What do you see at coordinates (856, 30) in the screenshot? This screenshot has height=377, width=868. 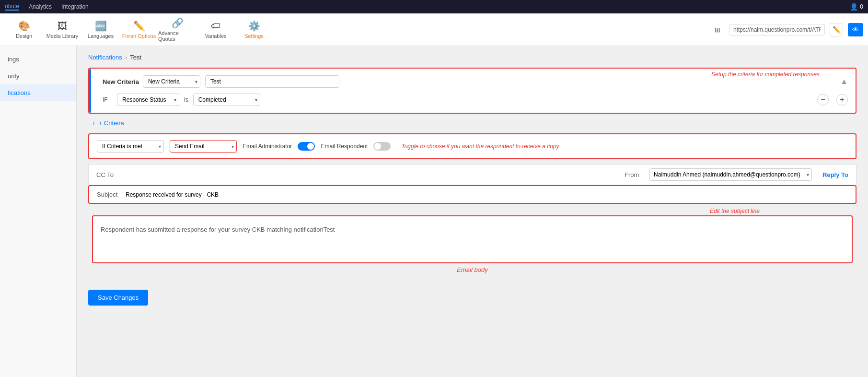 I see `preview-button: 👁` at bounding box center [856, 30].